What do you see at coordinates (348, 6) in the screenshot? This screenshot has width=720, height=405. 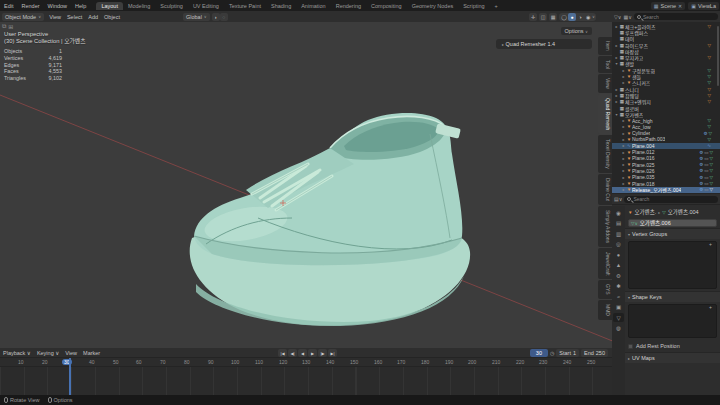 I see `workspace-tab: Rendering` at bounding box center [348, 6].